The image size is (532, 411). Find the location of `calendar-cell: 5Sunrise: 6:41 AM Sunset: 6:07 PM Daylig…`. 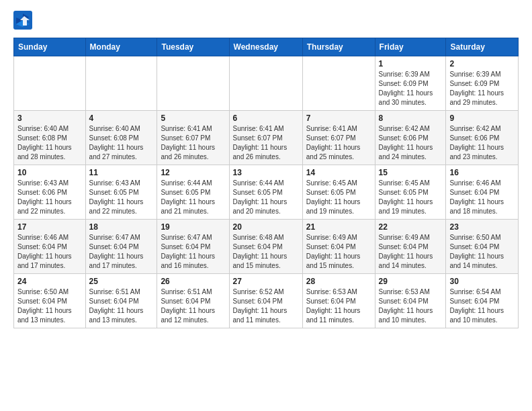

calendar-cell: 5Sunrise: 6:41 AM Sunset: 6:07 PM Daylig… is located at coordinates (193, 138).